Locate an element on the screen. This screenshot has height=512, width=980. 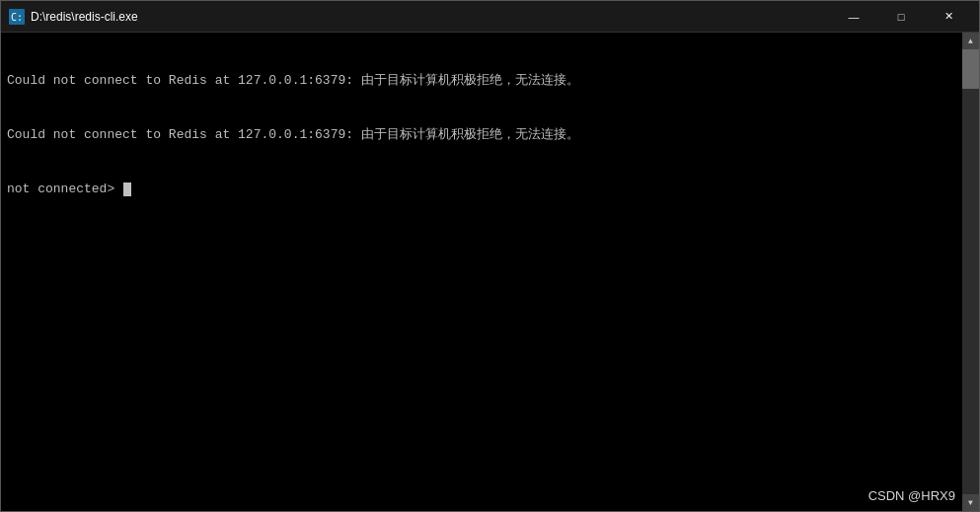
watermark: CSDN @HRX9 is located at coordinates (912, 495).